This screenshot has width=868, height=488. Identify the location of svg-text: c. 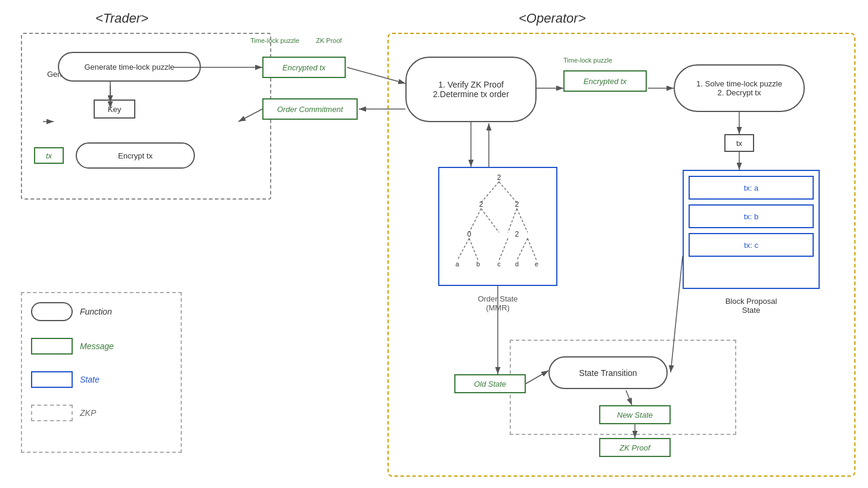
(499, 264).